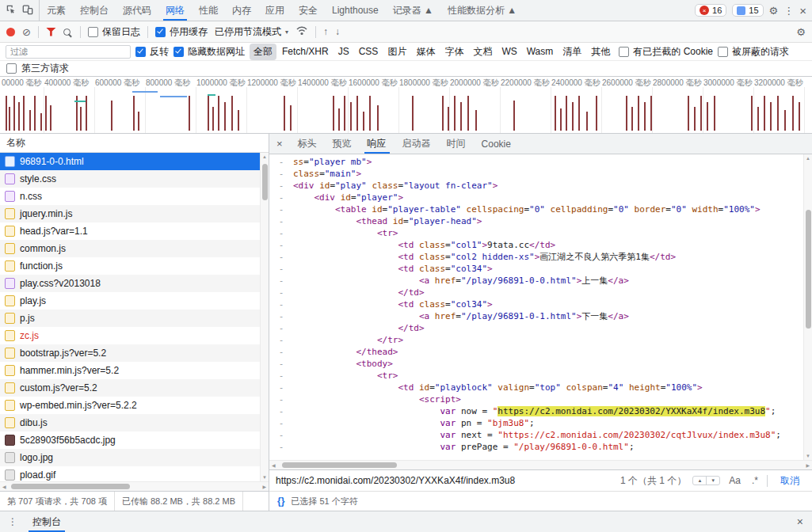  I want to click on filter-type: 其他, so click(600, 52).